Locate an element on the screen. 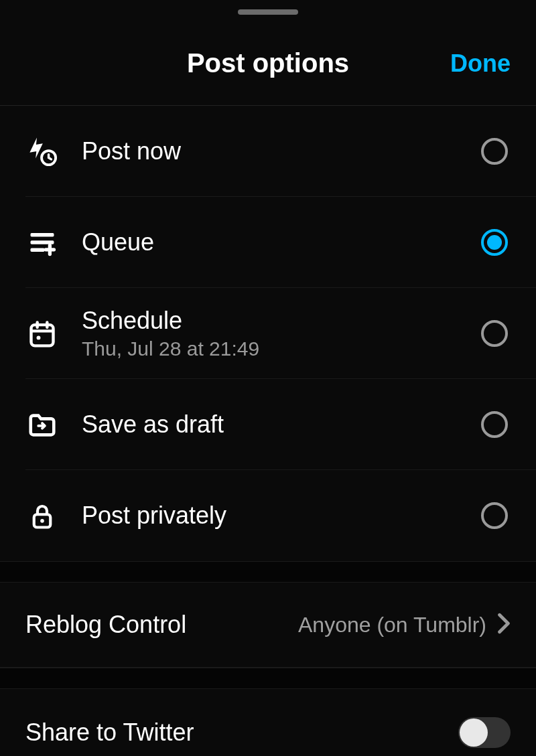 The height and width of the screenshot is (756, 536). calendar-icon is located at coordinates (42, 333).